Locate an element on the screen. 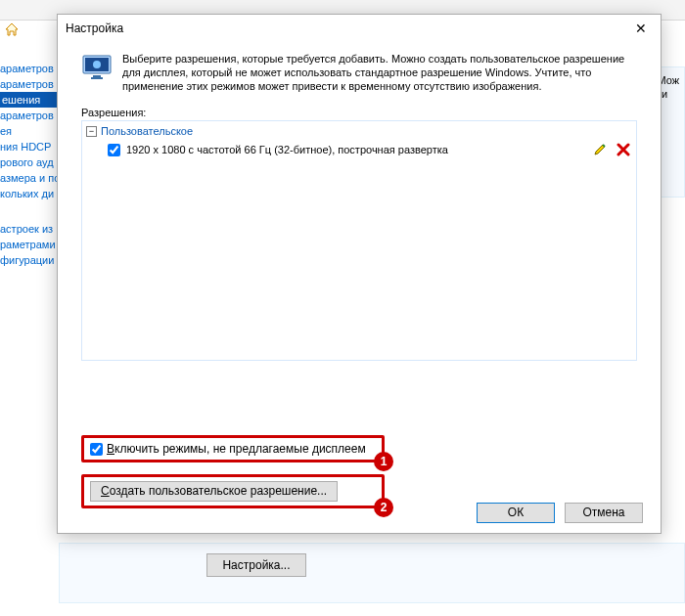 This screenshot has width=685, height=616. monitor-icon is located at coordinates (97, 67).